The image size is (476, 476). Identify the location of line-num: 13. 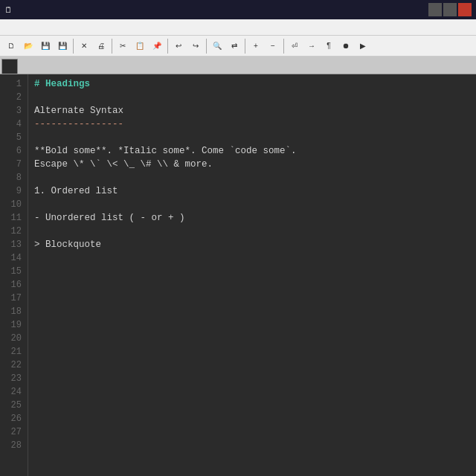
(12, 245).